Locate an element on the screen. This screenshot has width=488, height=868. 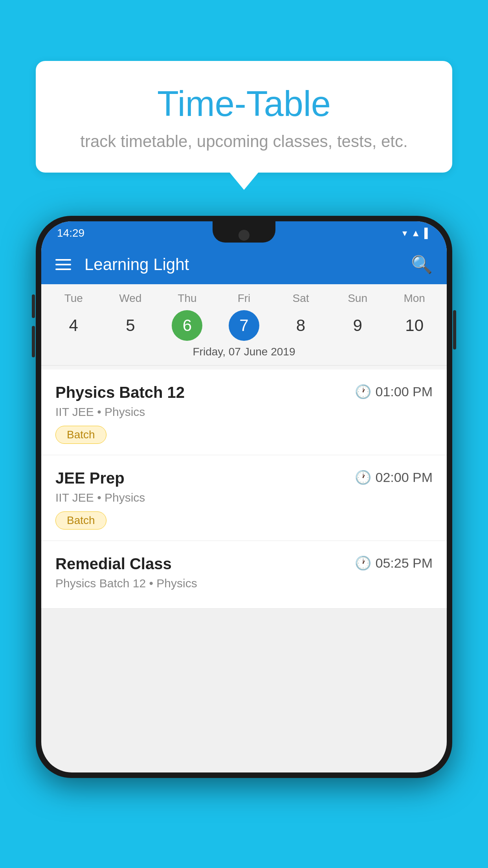
day-number: 5 is located at coordinates (130, 326).